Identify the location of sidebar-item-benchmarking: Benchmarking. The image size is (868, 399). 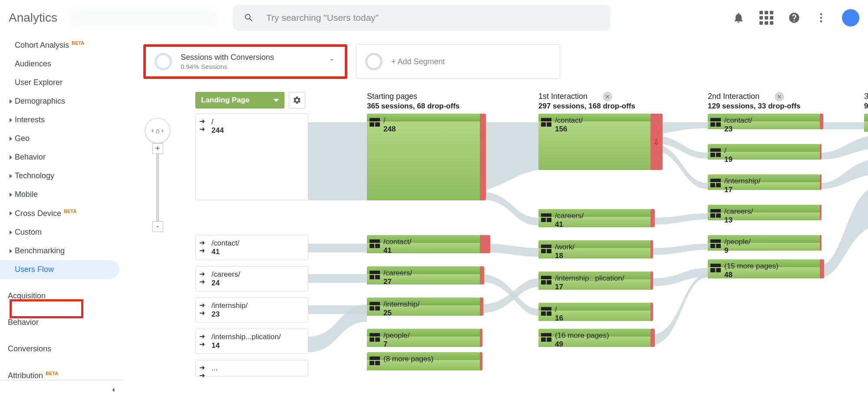
(62, 251).